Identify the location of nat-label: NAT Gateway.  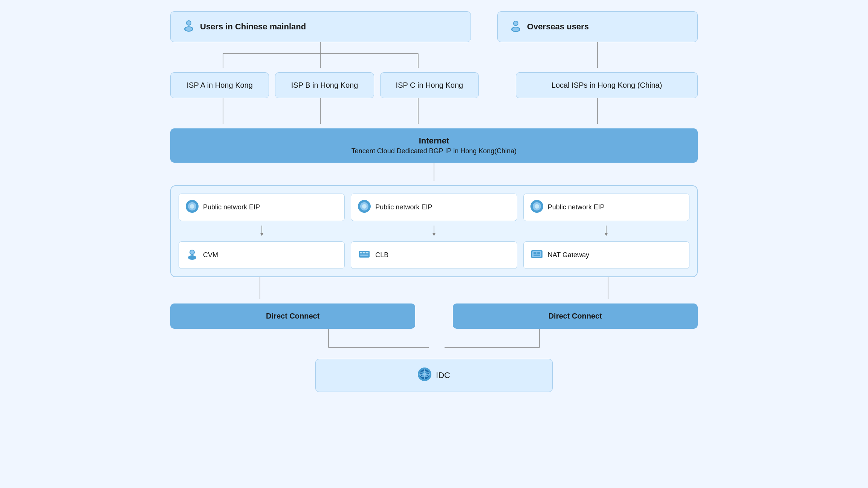
(568, 255).